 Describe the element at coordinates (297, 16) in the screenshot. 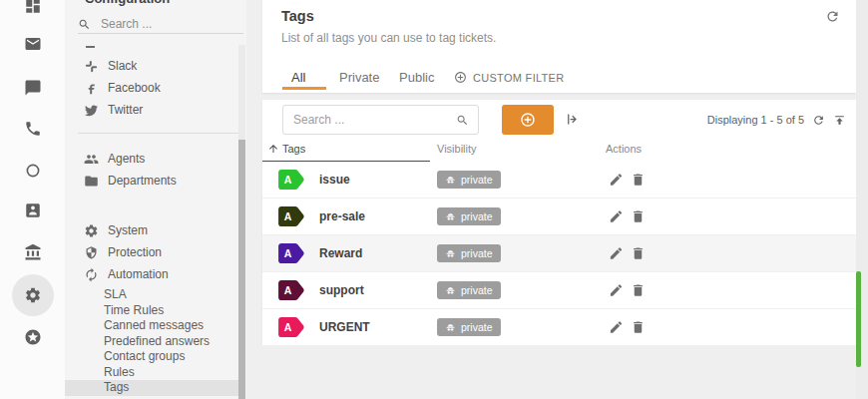

I see `page-title: Tags` at that location.